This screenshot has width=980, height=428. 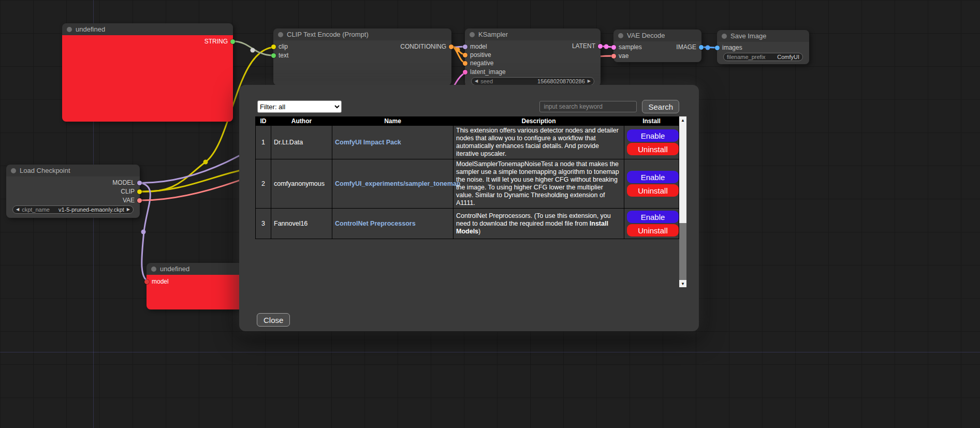 I want to click on node-title: KSampler, so click(x=493, y=34).